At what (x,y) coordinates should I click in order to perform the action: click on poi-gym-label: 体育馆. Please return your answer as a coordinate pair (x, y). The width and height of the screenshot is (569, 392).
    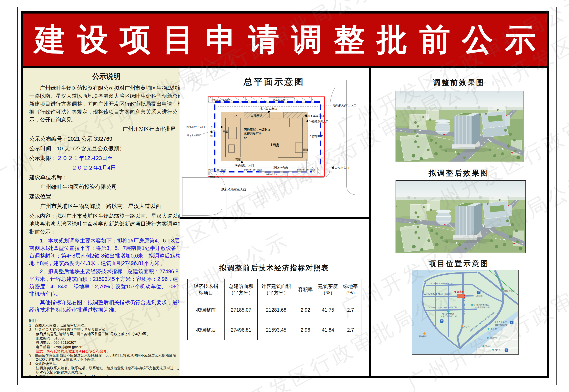
    Looking at the image, I should click on (494, 329).